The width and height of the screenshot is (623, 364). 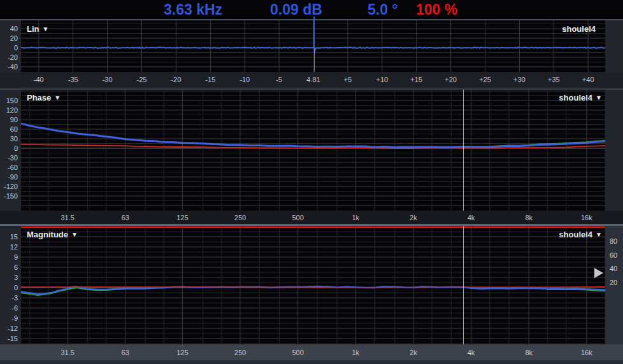 I want to click on y-tick-label: 15, so click(x=9, y=237).